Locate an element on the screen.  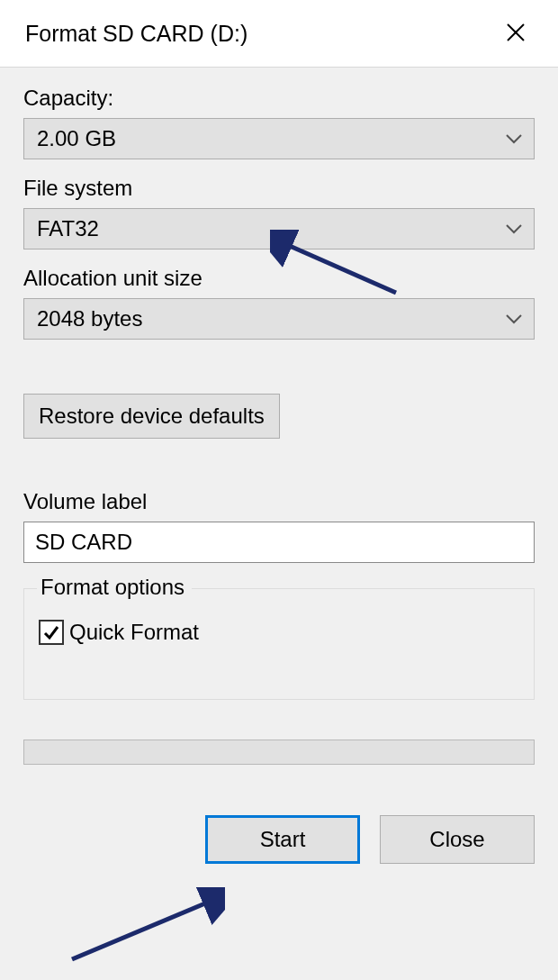
capacity-label: Capacity: is located at coordinates (279, 98).